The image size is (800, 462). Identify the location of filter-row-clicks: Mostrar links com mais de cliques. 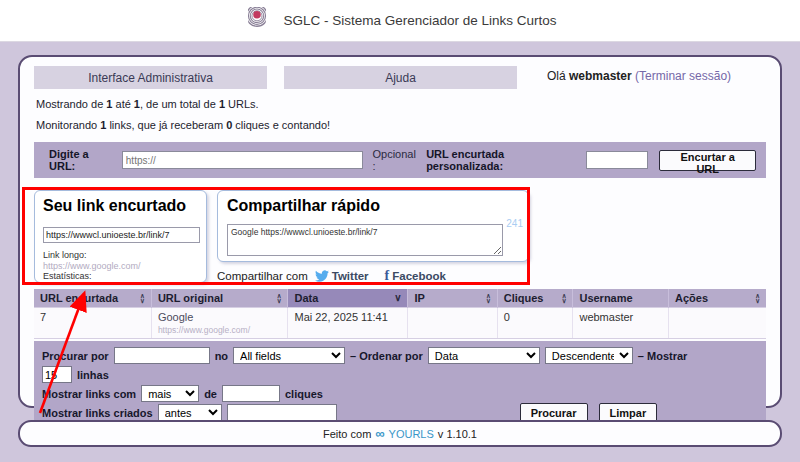
(400, 394).